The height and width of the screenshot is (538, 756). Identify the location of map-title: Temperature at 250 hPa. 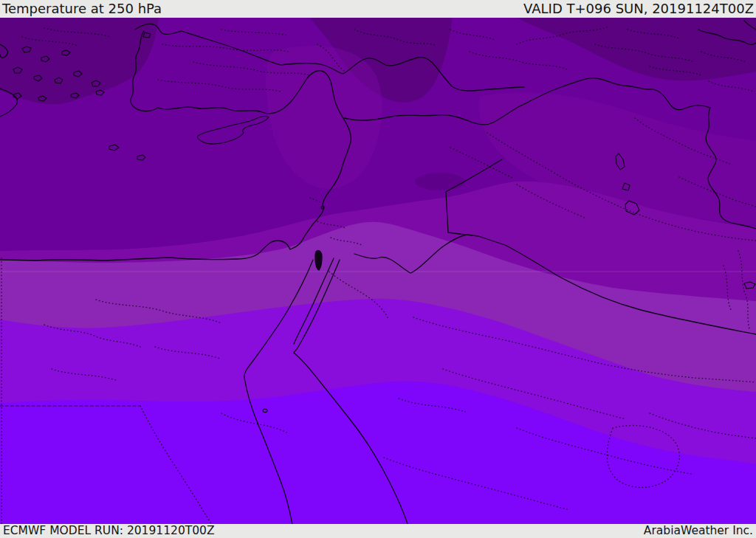
(82, 9).